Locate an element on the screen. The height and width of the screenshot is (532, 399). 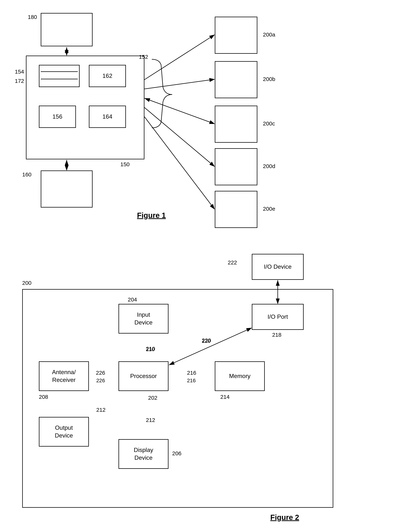
box-200c is located at coordinates (236, 124).